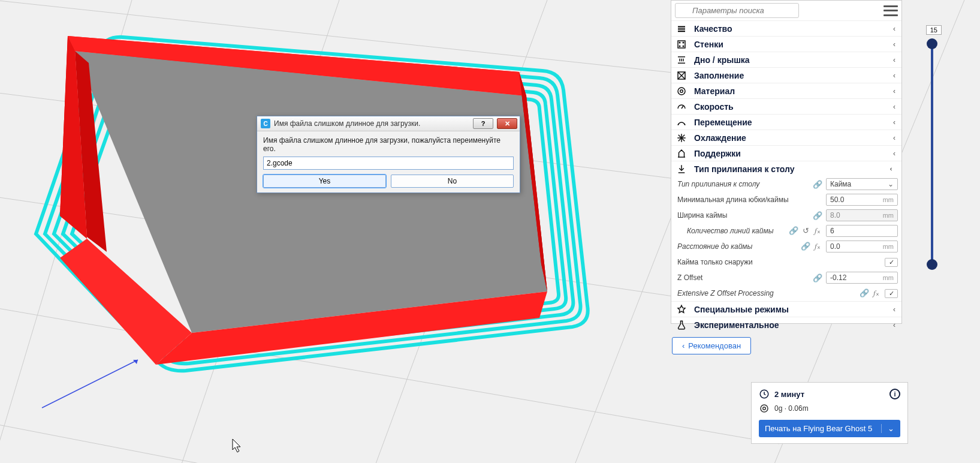 The height and width of the screenshot is (463, 980). I want to click on dialog-title: Имя файла слишком длинное для загрузки., so click(372, 124).